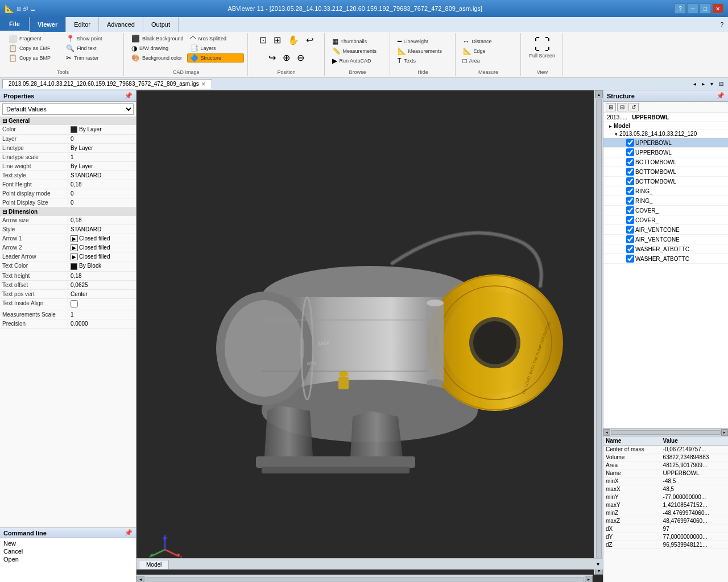 This screenshot has width=728, height=582. Describe the element at coordinates (705, 9) in the screenshot. I see `maximize-btn: □` at that location.